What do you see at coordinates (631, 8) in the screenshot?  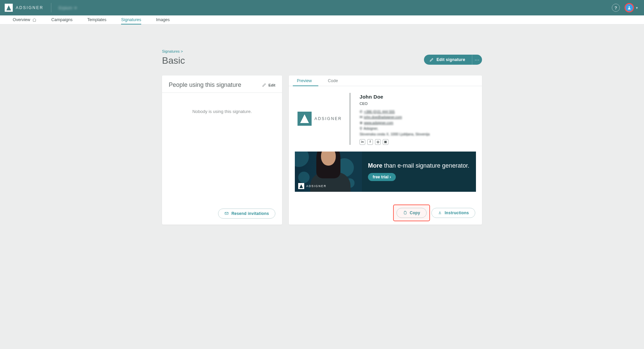 I see `avatar-menu: ▾` at bounding box center [631, 8].